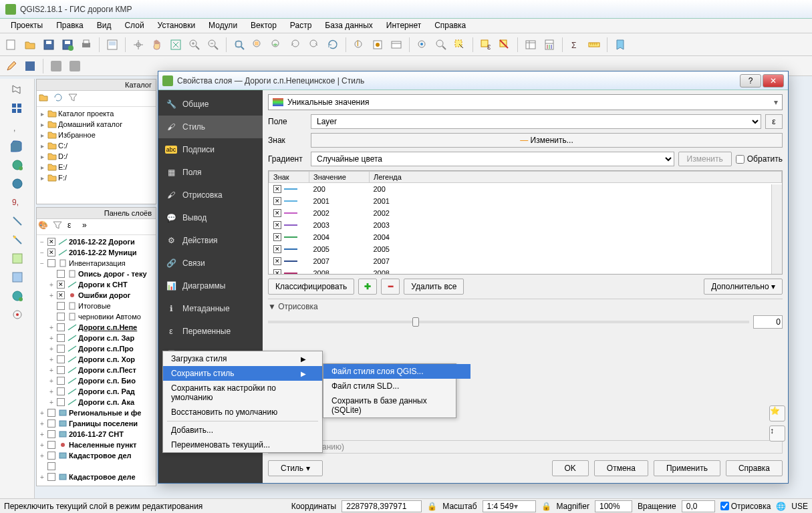 This screenshot has height=513, width=812. I want to click on dialog-tab-9: ℹМетаданные, so click(211, 309).